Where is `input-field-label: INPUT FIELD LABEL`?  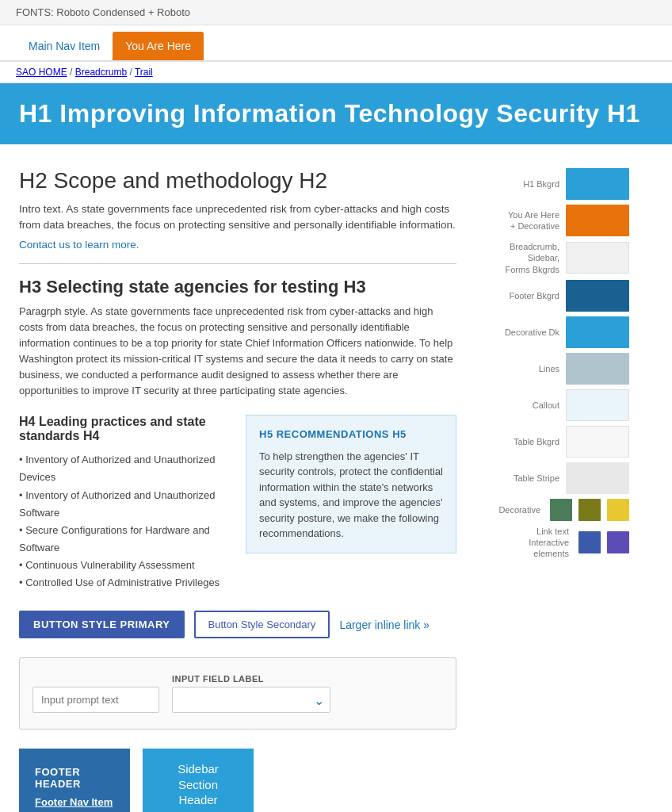
input-field-label: INPUT FIELD LABEL is located at coordinates (251, 679).